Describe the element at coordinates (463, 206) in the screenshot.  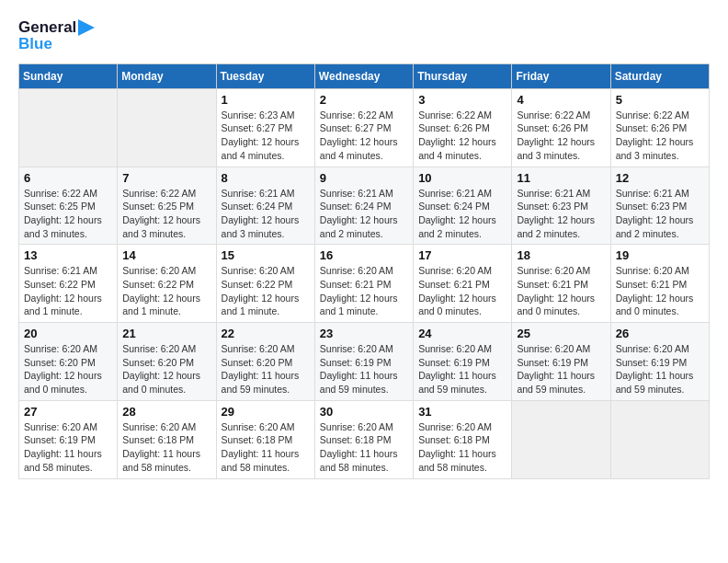
I see `calendar-cell: 10Sunrise: 6:21 AM Sunset: 6:24 PM Dayli…` at that location.